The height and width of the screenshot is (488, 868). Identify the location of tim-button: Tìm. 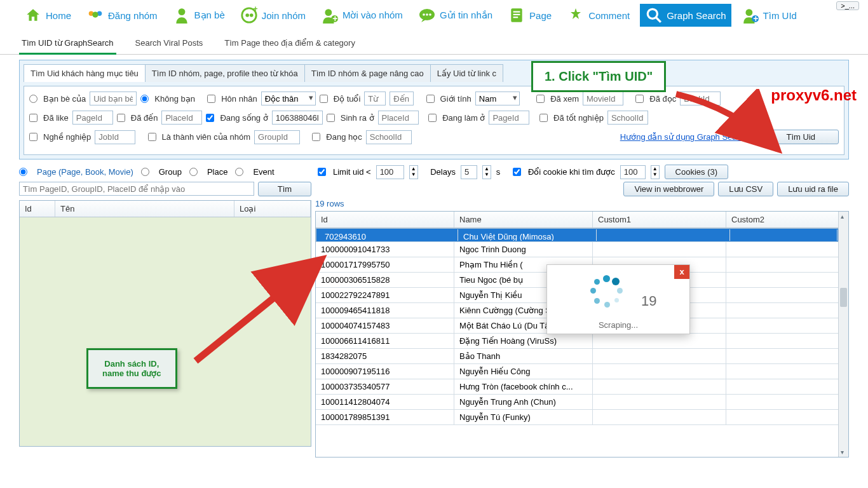
(285, 189).